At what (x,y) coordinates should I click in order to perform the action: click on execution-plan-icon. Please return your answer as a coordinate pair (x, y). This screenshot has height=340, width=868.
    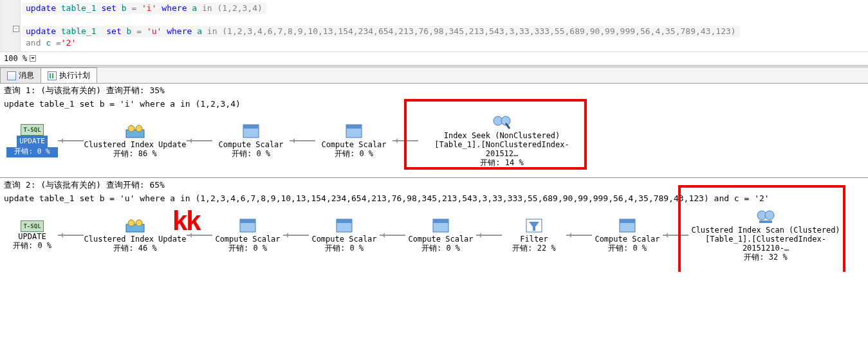
    Looking at the image, I should click on (52, 76).